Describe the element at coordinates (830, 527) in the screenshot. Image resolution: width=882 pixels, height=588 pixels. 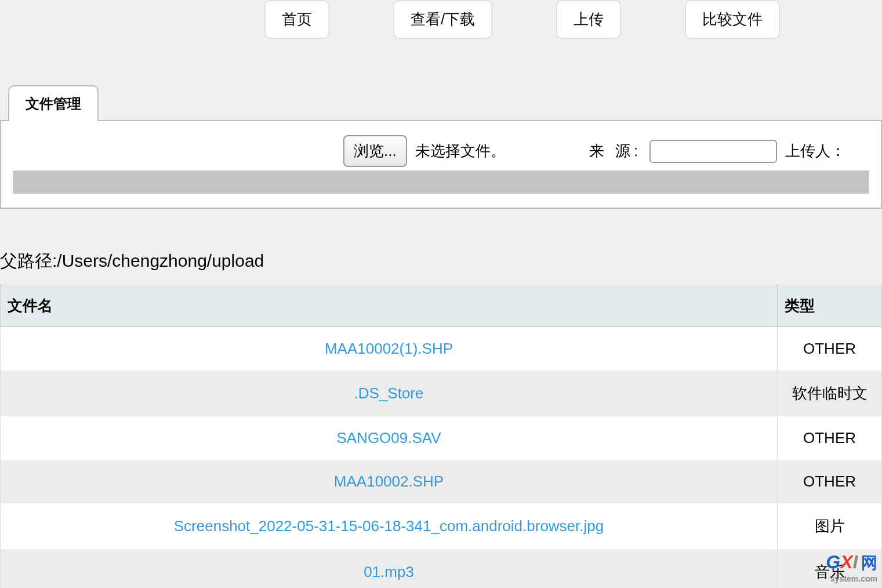
I see `cell-type: 图片` at that location.